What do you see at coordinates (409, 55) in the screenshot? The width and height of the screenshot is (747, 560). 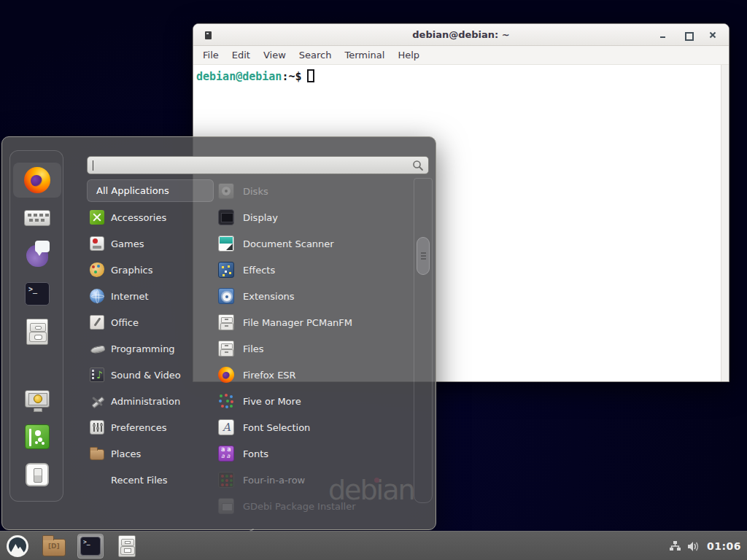 I see `menu-help: Help` at bounding box center [409, 55].